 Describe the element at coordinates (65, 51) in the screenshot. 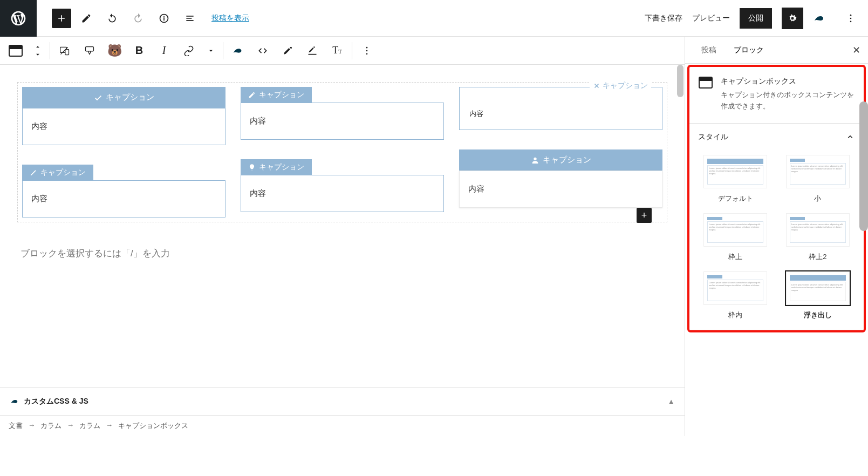

I see `devices-icon` at that location.